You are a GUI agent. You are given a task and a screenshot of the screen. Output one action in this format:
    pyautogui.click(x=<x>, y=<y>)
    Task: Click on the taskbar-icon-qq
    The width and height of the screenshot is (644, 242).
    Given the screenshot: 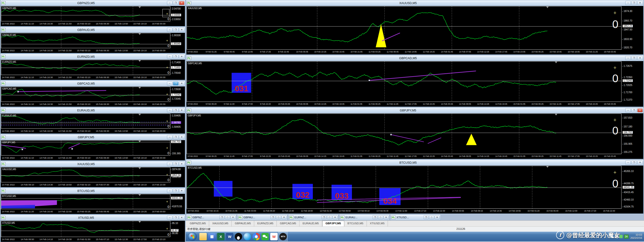 What is the action you would take?
    pyautogui.click(x=238, y=236)
    